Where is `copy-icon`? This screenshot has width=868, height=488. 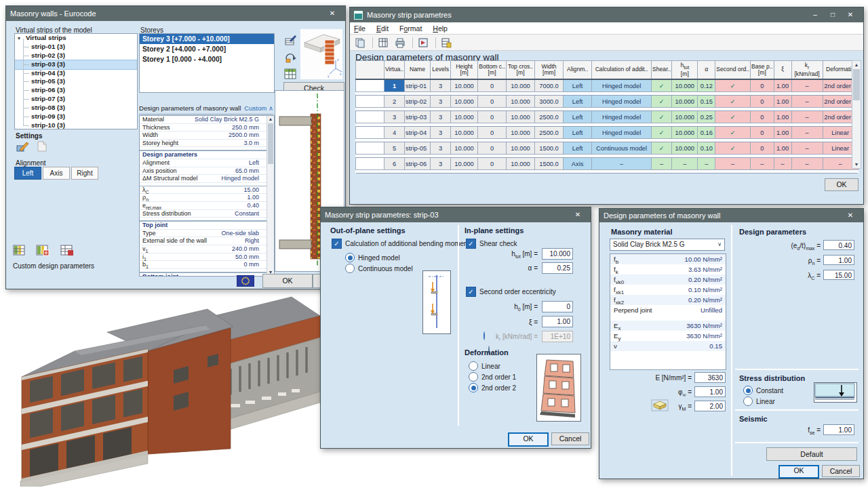 copy-icon is located at coordinates (360, 43).